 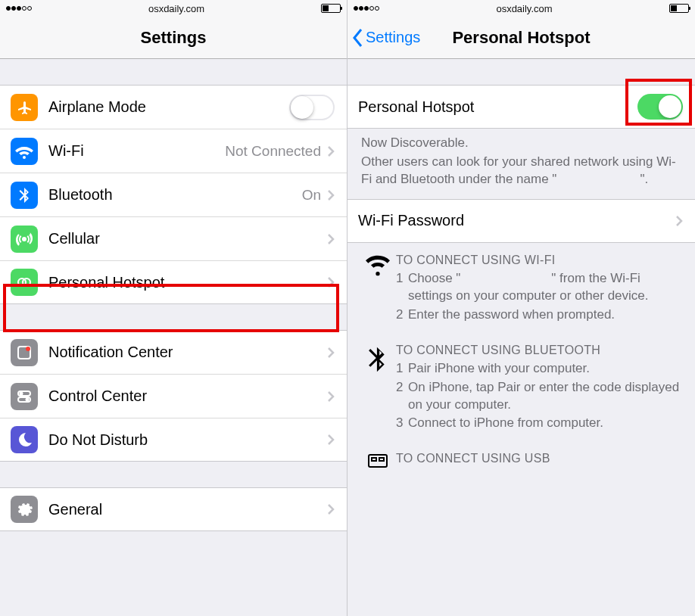 I want to click on control-center-label: Control Center, so click(x=188, y=397).